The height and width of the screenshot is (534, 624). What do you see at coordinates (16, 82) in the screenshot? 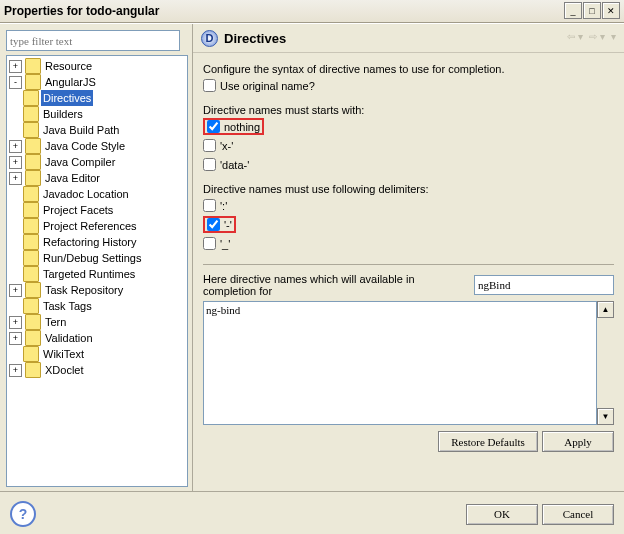
I see `collapse-icon: -` at bounding box center [16, 82].